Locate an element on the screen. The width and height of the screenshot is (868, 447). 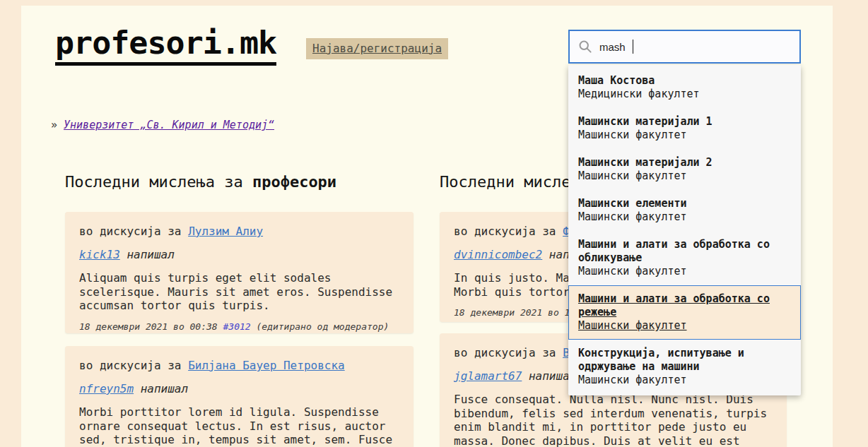
suggestion-title: Машински материјали 2 is located at coordinates (684, 162).